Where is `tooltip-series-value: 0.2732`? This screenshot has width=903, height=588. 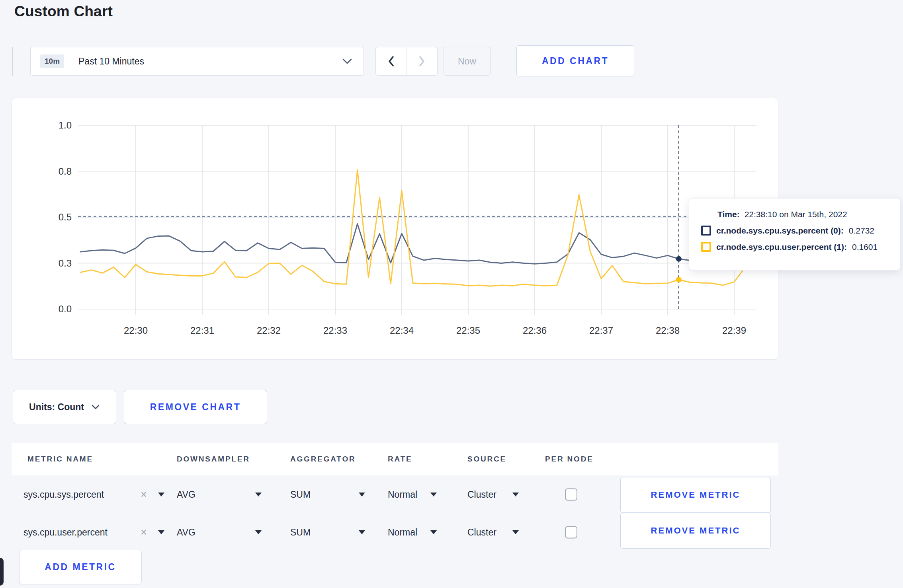
tooltip-series-value: 0.2732 is located at coordinates (862, 231).